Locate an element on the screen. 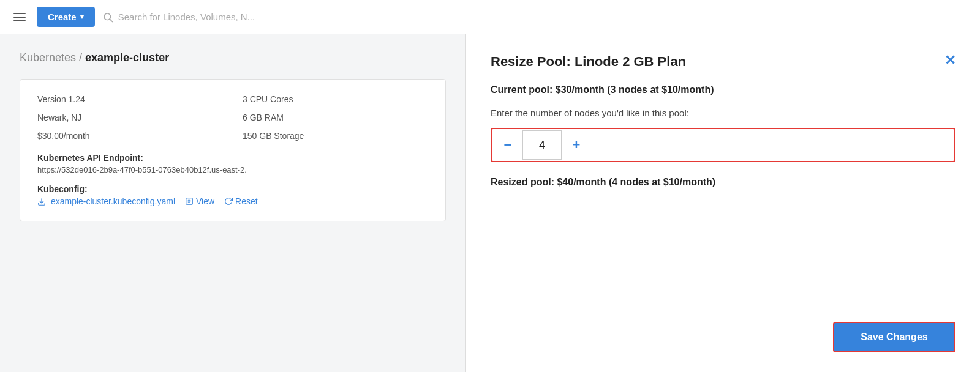 The image size is (980, 372). storage-info: 150 GB Storage is located at coordinates (336, 136).